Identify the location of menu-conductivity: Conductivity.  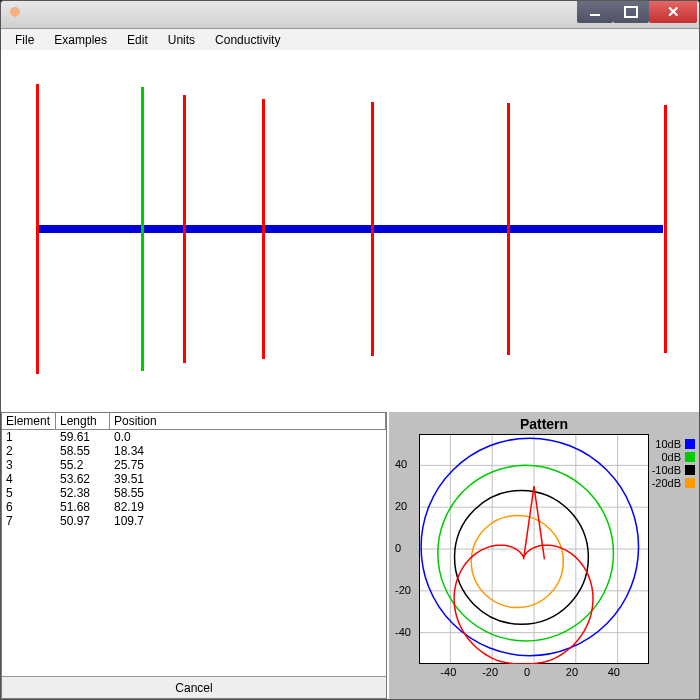
(248, 40).